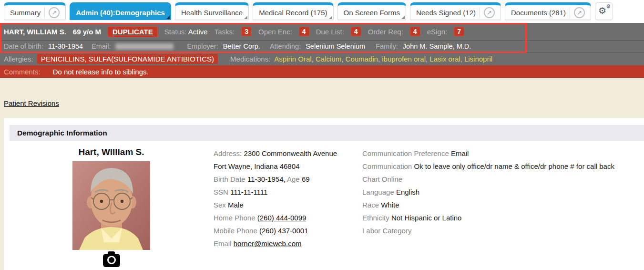  Describe the element at coordinates (112, 260) in the screenshot. I see `camera-icon` at that location.